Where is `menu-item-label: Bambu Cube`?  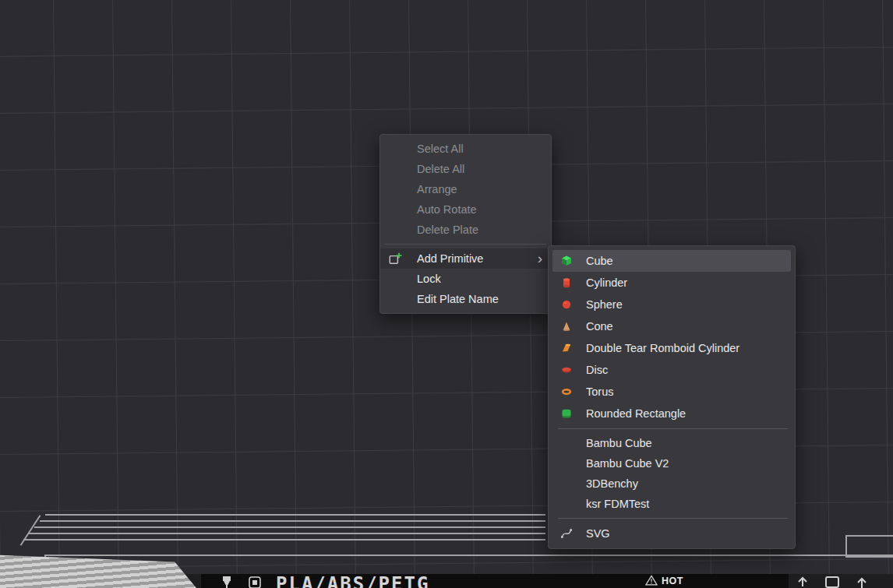 menu-item-label: Bambu Cube is located at coordinates (690, 443).